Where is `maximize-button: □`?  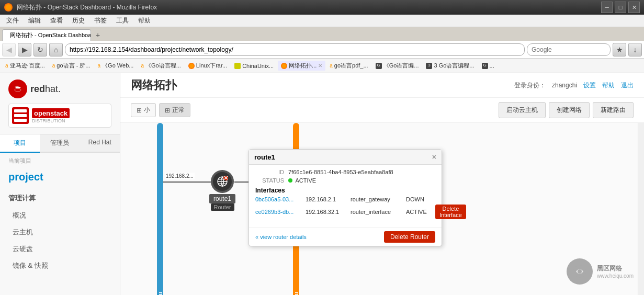
maximize-button: □ is located at coordinates (620, 7).